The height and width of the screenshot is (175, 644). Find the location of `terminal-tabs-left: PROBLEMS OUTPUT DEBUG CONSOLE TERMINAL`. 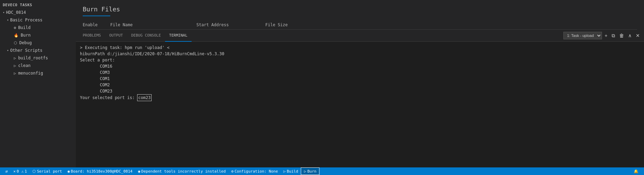

terminal-tabs-left: PROBLEMS OUTPUT DEBUG CONSOLE TERMINAL is located at coordinates (135, 36).